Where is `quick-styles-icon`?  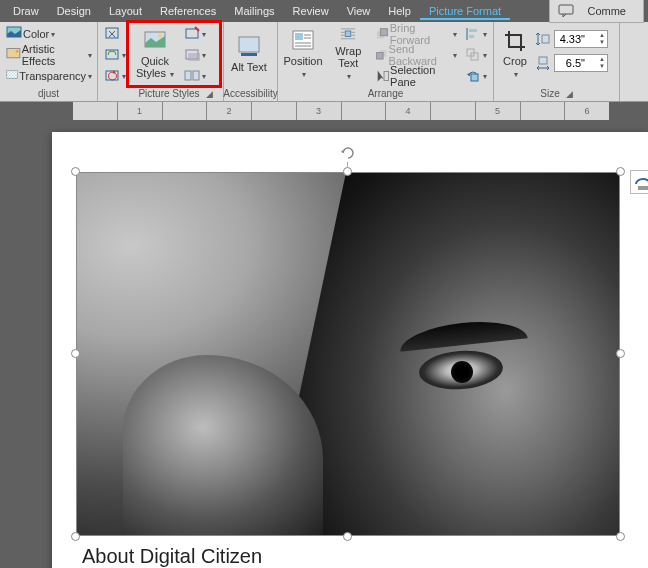
quick-styles-icon is located at coordinates (155, 41).